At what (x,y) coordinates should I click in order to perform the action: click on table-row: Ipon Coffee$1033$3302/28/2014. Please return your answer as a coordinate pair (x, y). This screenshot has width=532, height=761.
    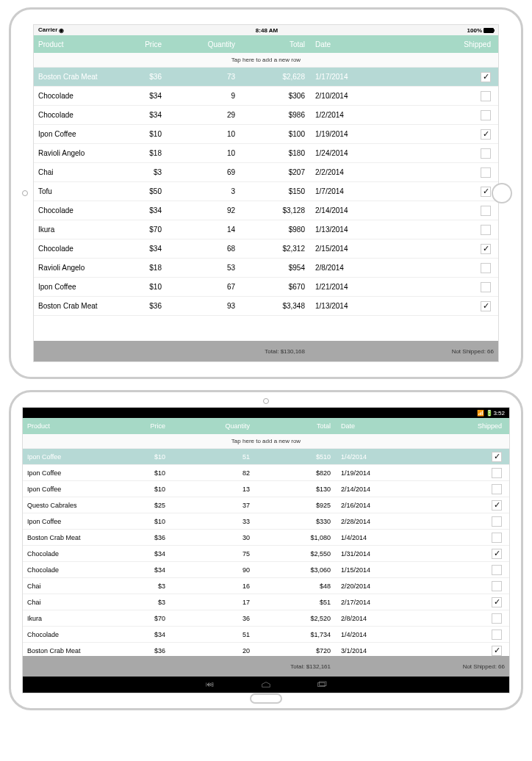
    Looking at the image, I should click on (266, 522).